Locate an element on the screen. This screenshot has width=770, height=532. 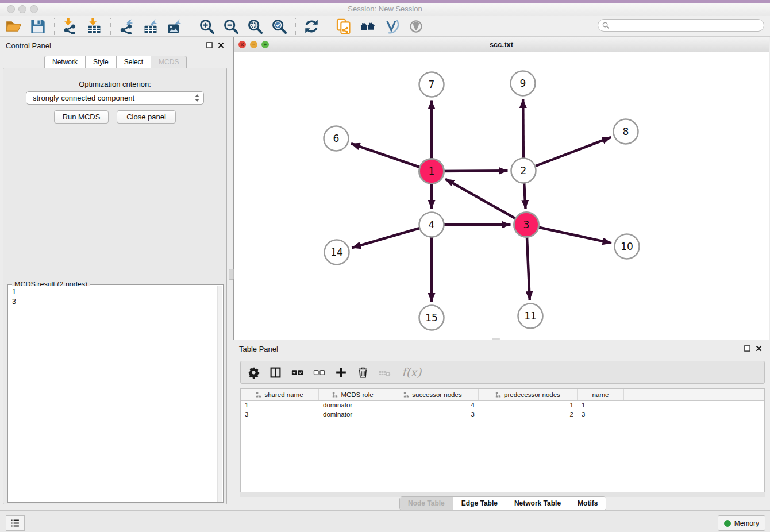
table-row: 1 dominator 4 1 1 is located at coordinates (502, 406).